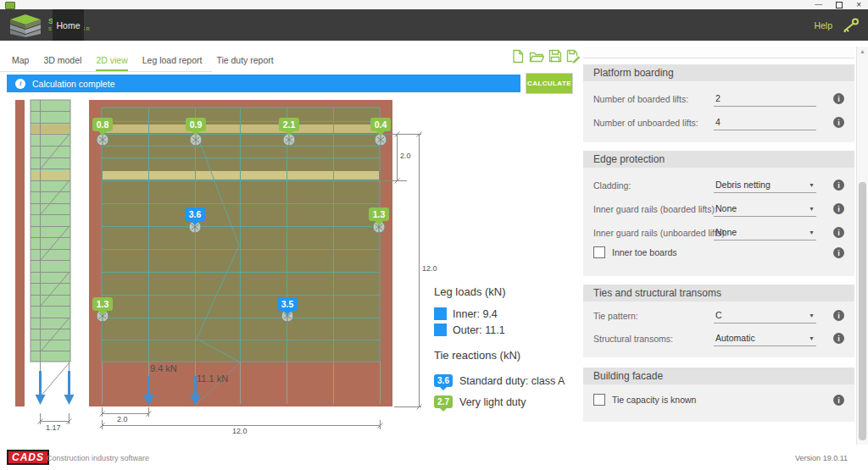 The height and width of the screenshot is (470, 868). What do you see at coordinates (839, 5) in the screenshot?
I see `maximize-button` at bounding box center [839, 5].